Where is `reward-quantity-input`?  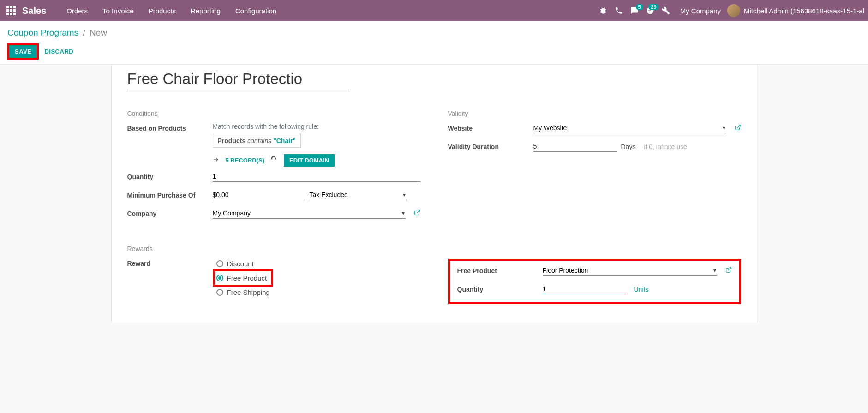 reward-quantity-input is located at coordinates (584, 289).